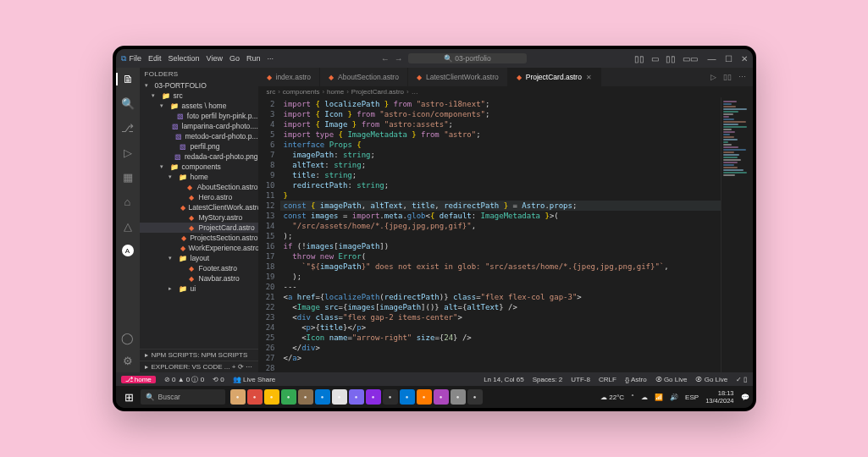 Image resolution: width=868 pixels, height=457 pixels. I want to click on editor-tab: ◆AboutSection.astro, so click(364, 77).